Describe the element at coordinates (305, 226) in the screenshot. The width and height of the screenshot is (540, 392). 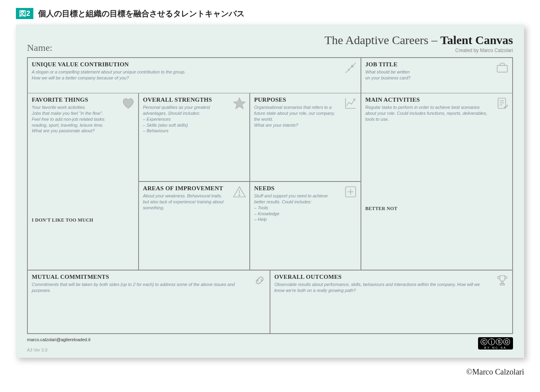
I see `cell-needs: NEEDS Stuff and support you need to achi…` at that location.